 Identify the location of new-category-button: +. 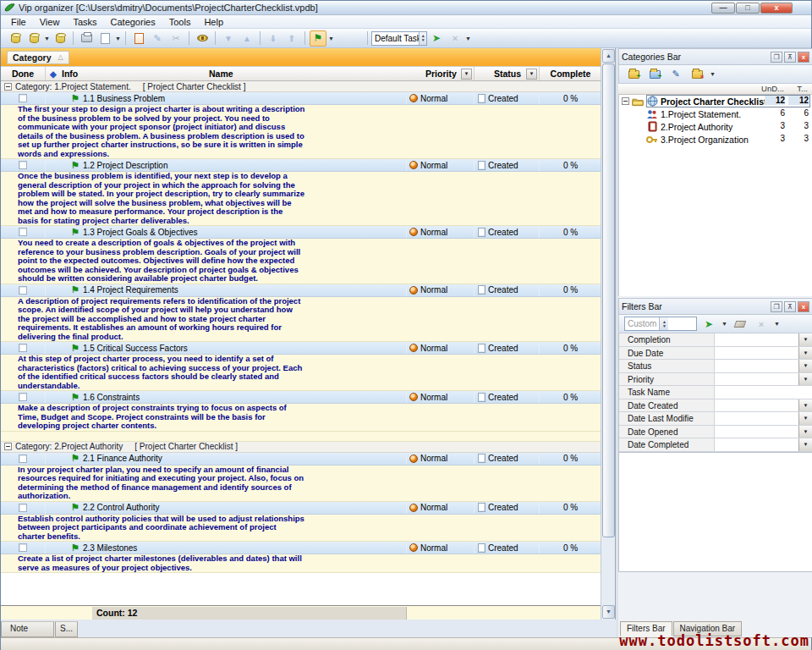
(634, 74).